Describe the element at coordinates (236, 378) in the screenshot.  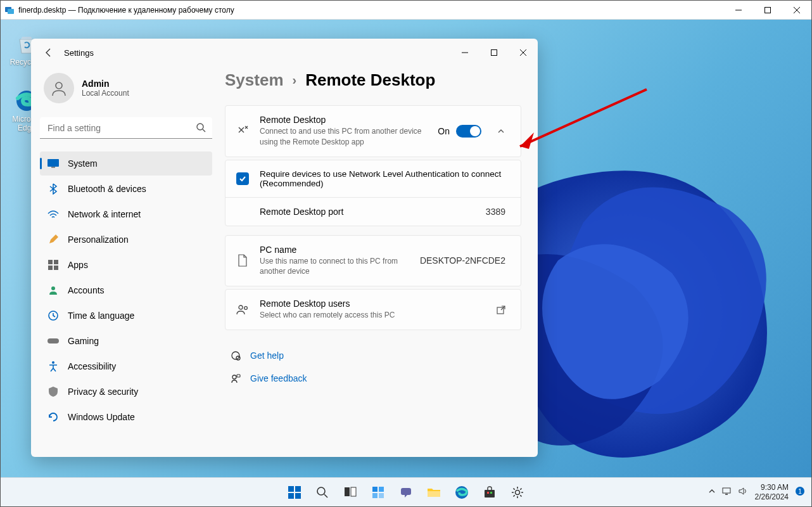
I see `feedback-icon` at that location.